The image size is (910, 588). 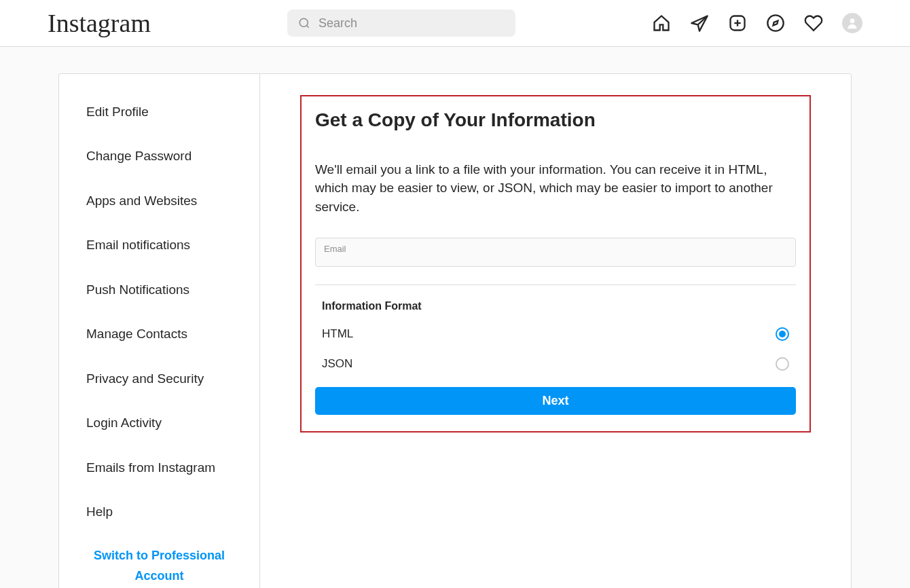 I want to click on search-wrap, so click(x=401, y=23).